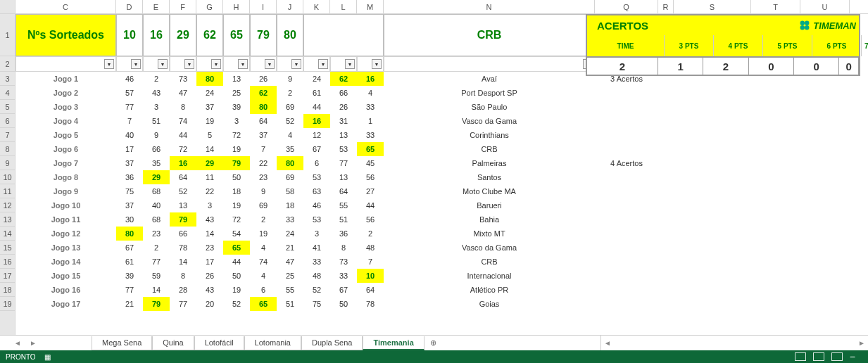 The image size is (868, 363). I want to click on num-cell: 53, so click(317, 177).